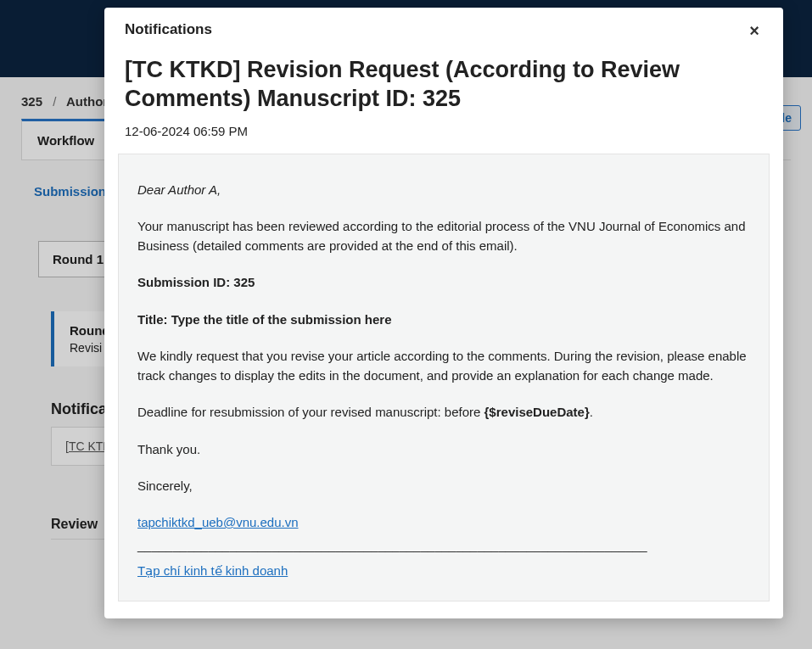 The width and height of the screenshot is (812, 649). What do you see at coordinates (444, 366) in the screenshot?
I see `modal-p2: We kindly request that you revise your a…` at bounding box center [444, 366].